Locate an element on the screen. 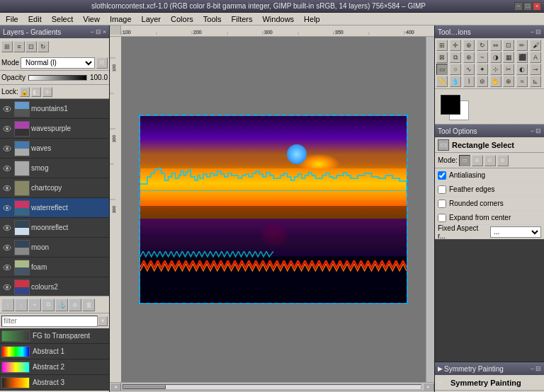  symmetry-detach: ⊟ is located at coordinates (538, 369).